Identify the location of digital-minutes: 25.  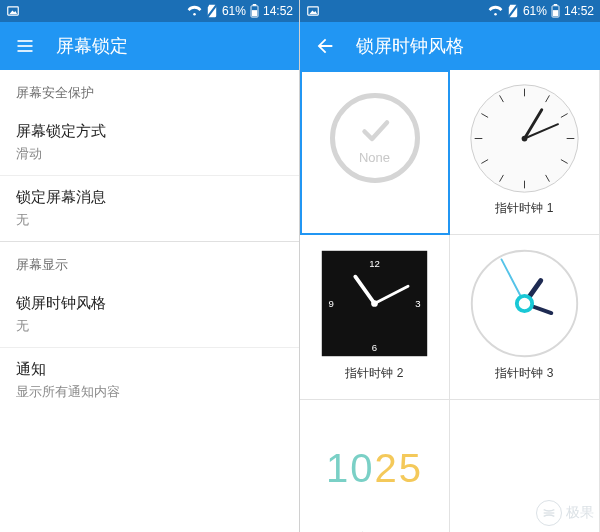
(400, 468).